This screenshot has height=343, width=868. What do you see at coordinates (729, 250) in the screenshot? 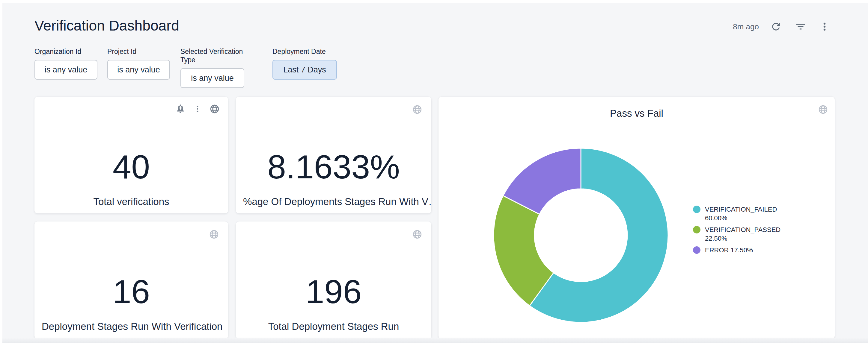
I see `legend-label: ERROR 17.50%` at bounding box center [729, 250].